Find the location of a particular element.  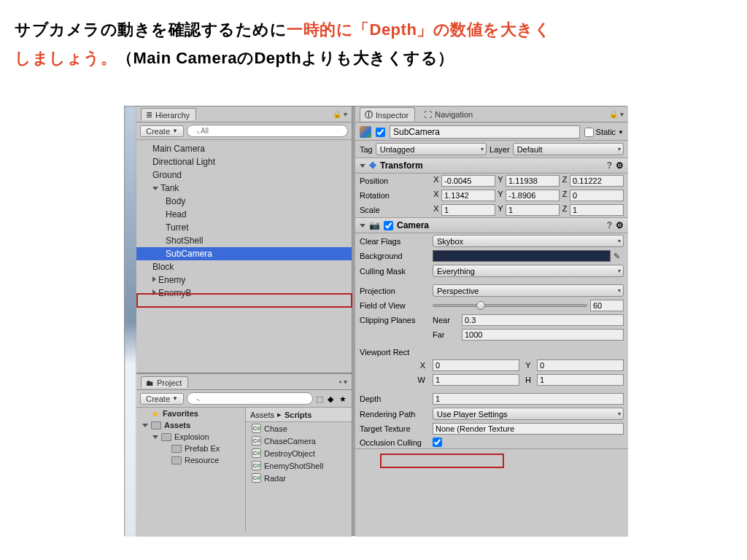

project-folder-row: Assets is located at coordinates (191, 425).